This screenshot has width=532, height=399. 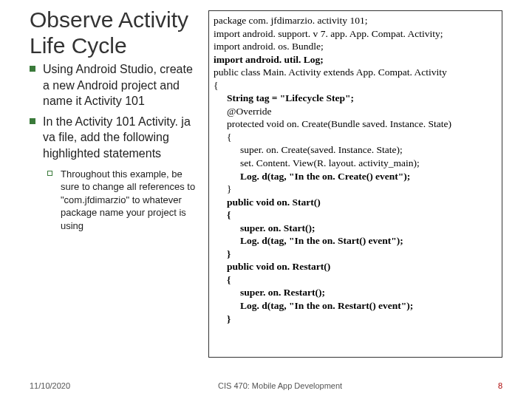 I want to click on code-line: import android. support. v 7. app. App. …, so click(x=355, y=34).